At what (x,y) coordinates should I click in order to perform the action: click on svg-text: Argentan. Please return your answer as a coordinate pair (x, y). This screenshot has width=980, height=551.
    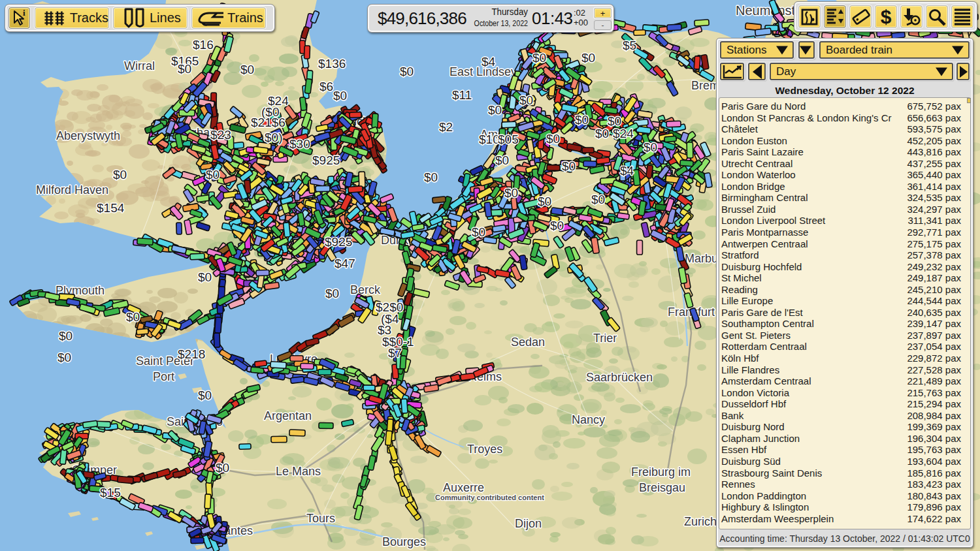
    Looking at the image, I should click on (287, 416).